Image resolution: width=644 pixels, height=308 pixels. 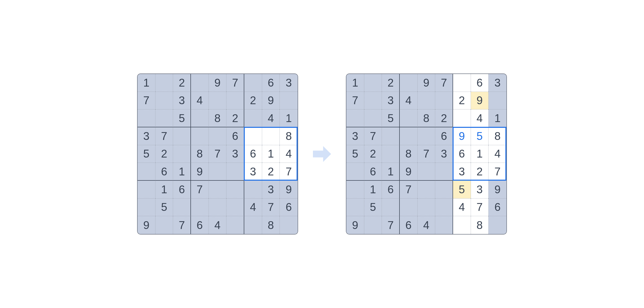 I want to click on cell-r7-c6: 4, so click(x=253, y=207).